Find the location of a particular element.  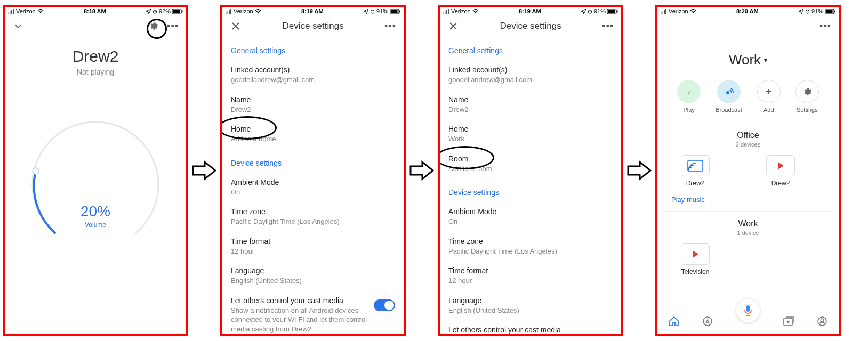

wifi-icon is located at coordinates (476, 12).